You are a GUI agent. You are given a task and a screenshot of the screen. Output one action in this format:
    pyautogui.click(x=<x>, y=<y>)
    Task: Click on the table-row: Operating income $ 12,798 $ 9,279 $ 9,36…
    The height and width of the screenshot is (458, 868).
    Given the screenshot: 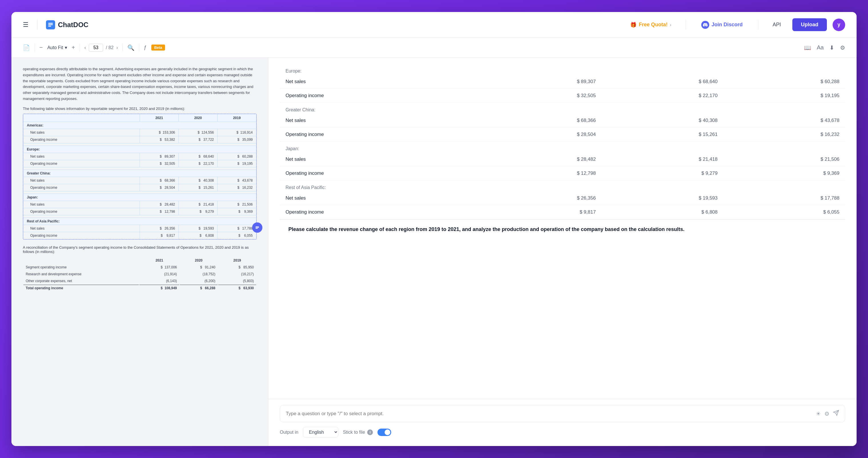 What is the action you would take?
    pyautogui.click(x=140, y=212)
    